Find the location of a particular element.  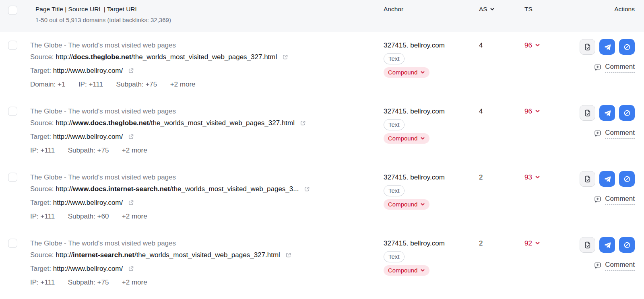

as-value: 2 is located at coordinates (481, 177).